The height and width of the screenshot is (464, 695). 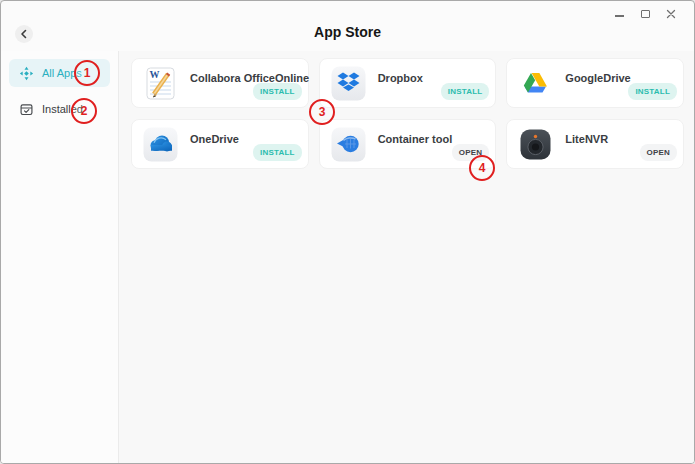 What do you see at coordinates (586, 139) in the screenshot?
I see `app-name: LiteNVR` at bounding box center [586, 139].